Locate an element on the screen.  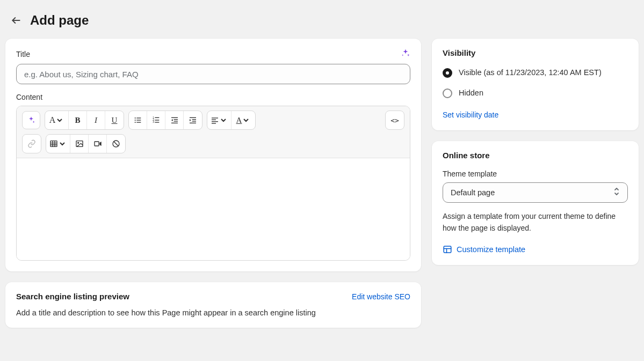
number-list-icon: 123 is located at coordinates (156, 120).